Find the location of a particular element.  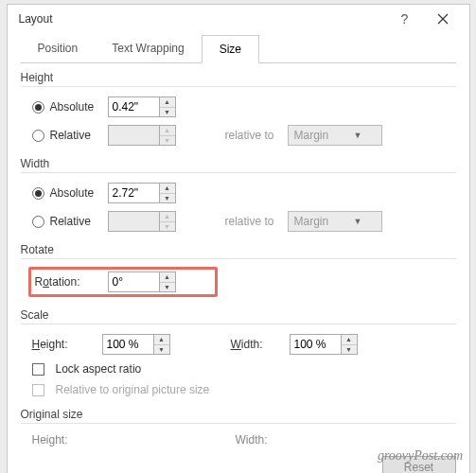

scale-height-input is located at coordinates (128, 344).